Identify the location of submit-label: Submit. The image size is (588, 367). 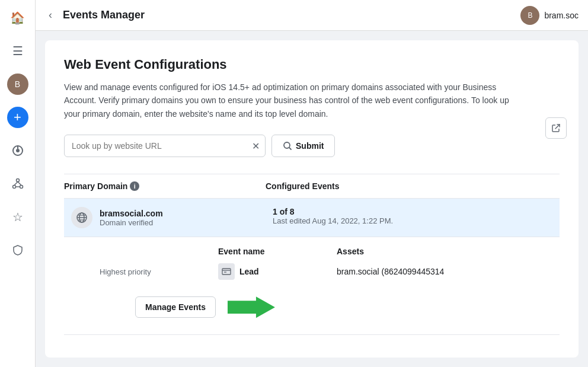
(309, 146).